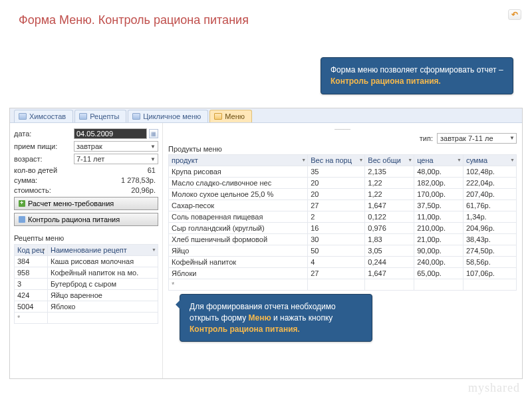  Describe the element at coordinates (90, 159) in the screenshot. I see `age-value: 7-11 лет` at that location.